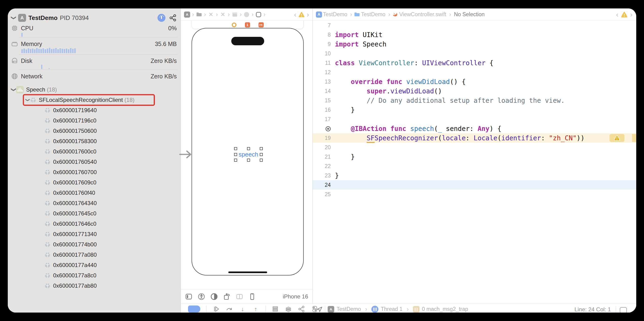 The height and width of the screenshot is (321, 644). Describe the element at coordinates (246, 14) in the screenshot. I see `view-controller-icon` at that location.